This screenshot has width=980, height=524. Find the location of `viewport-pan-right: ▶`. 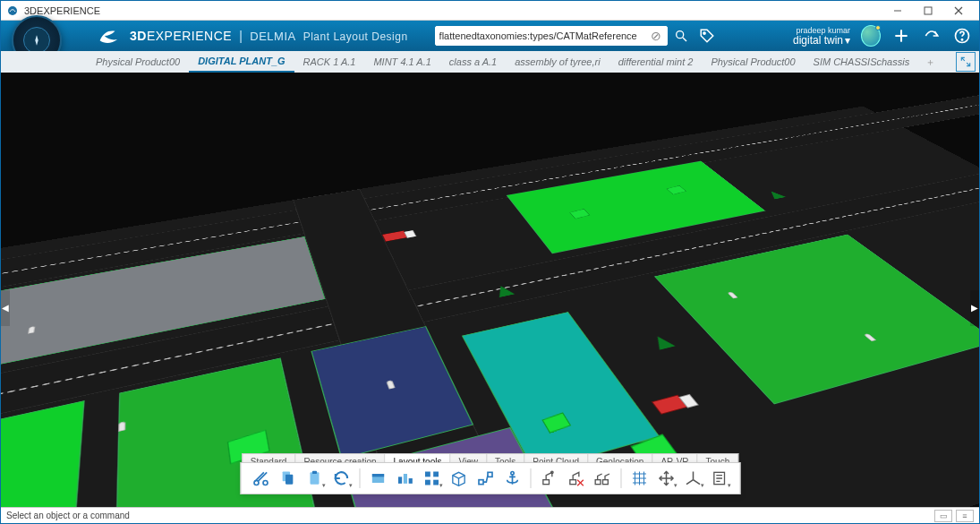

viewport-pan-right: ▶ is located at coordinates (975, 308).